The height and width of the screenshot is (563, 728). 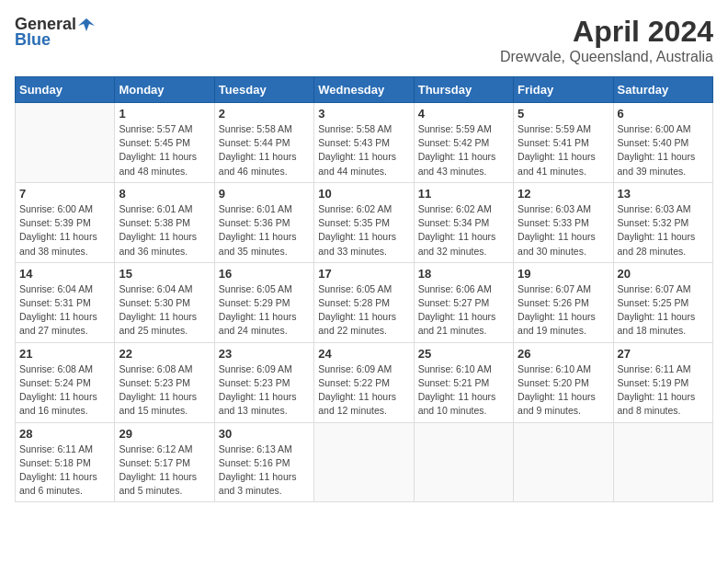 What do you see at coordinates (264, 383) in the screenshot?
I see `calendar-cell: 23Sunrise: 6:09 AM Sunset: 5:23 PM Dayli…` at bounding box center [264, 383].